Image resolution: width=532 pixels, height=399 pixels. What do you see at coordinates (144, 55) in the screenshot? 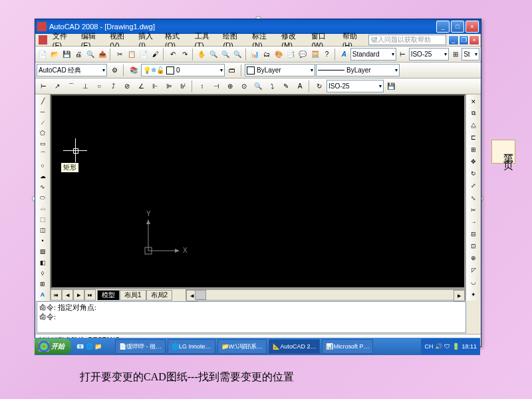
I see `paste-icon: 📄` at bounding box center [144, 55].